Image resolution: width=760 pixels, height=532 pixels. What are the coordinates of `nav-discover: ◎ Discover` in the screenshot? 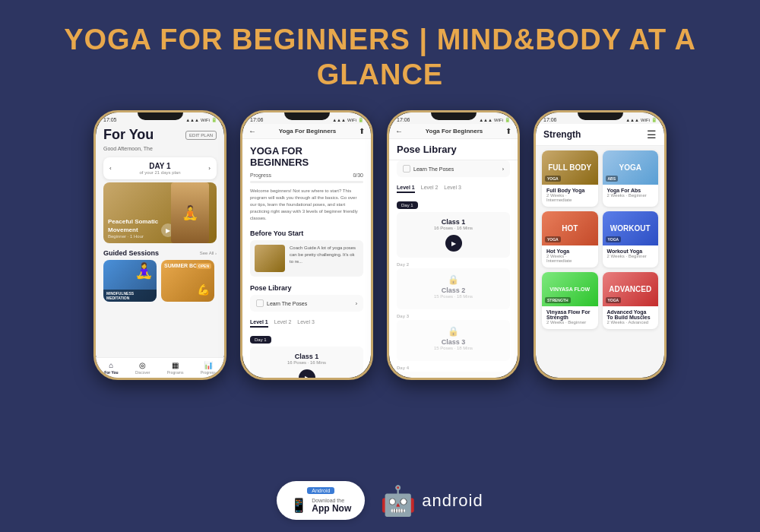 It's located at (143, 368).